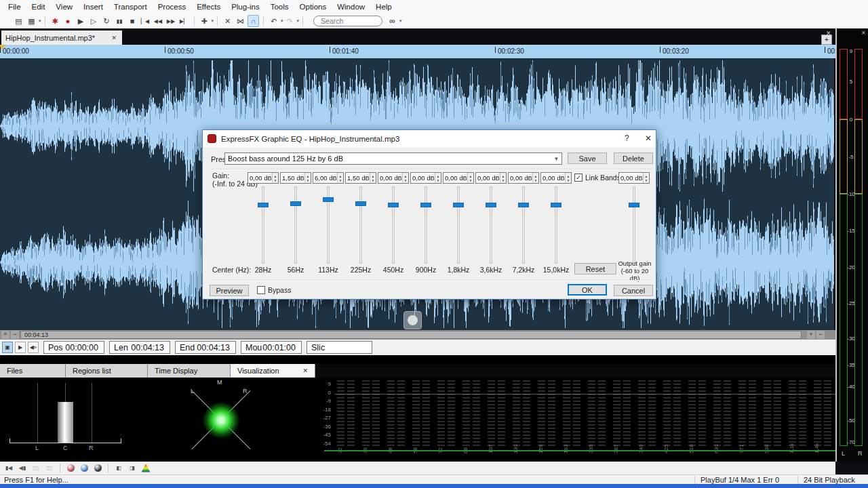  Describe the element at coordinates (827, 39) in the screenshot. I see `restore-layout-button: +` at that location.